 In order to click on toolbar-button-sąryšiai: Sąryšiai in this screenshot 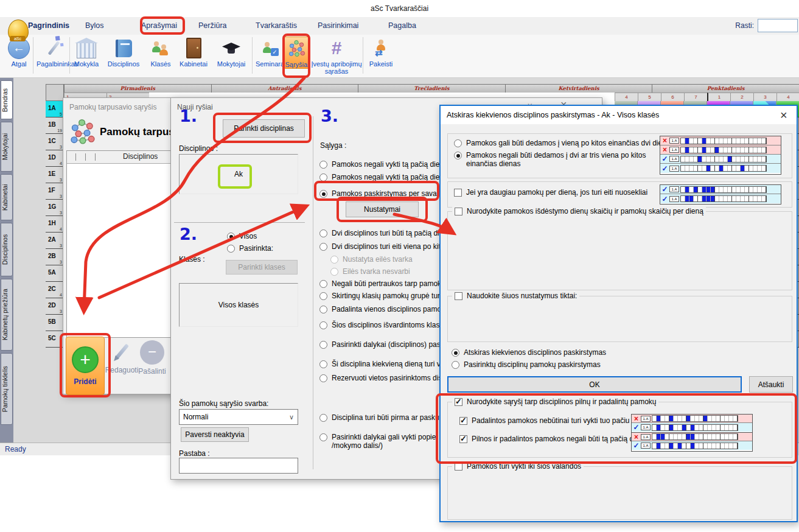, I will do `click(297, 52)`.